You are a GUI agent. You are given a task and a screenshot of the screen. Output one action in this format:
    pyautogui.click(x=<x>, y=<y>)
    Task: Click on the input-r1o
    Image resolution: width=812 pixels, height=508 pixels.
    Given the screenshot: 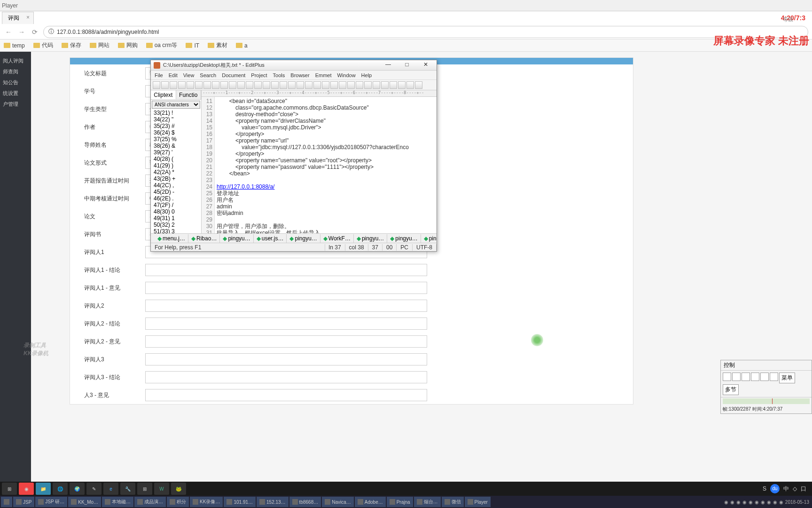 What is the action you would take?
    pyautogui.click(x=286, y=288)
    